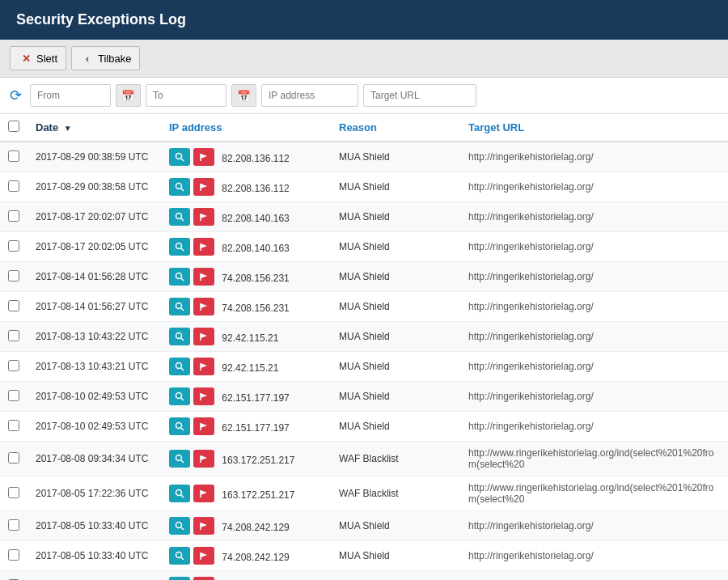 The image size is (728, 580). I want to click on delete-button: ✕ Slett, so click(38, 58).